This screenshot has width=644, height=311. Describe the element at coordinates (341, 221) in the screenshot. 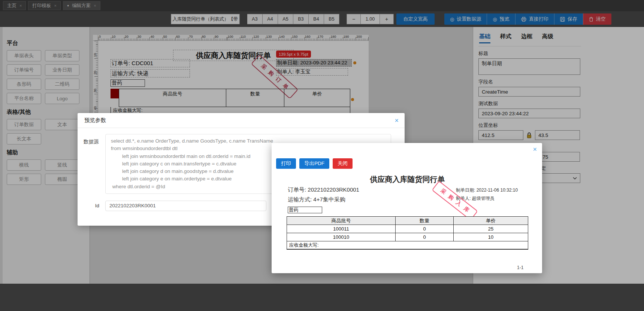

I see `doc-table-header: 商品批号` at that location.